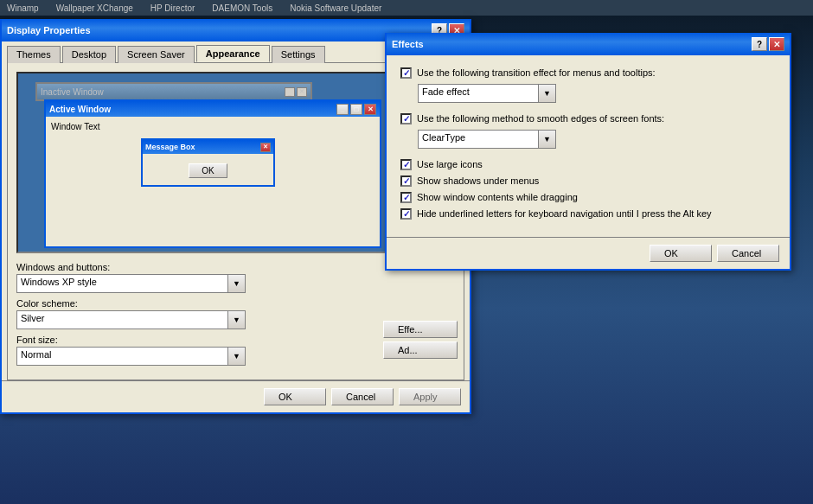 This screenshot has width=813, height=504. Describe the element at coordinates (266, 147) in the screenshot. I see `msgbox-close: ✕` at that location.